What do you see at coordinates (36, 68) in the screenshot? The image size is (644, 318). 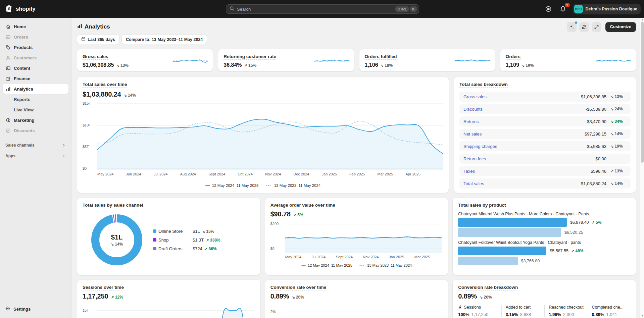 I see `sidebar-item-content: Content` at bounding box center [36, 68].